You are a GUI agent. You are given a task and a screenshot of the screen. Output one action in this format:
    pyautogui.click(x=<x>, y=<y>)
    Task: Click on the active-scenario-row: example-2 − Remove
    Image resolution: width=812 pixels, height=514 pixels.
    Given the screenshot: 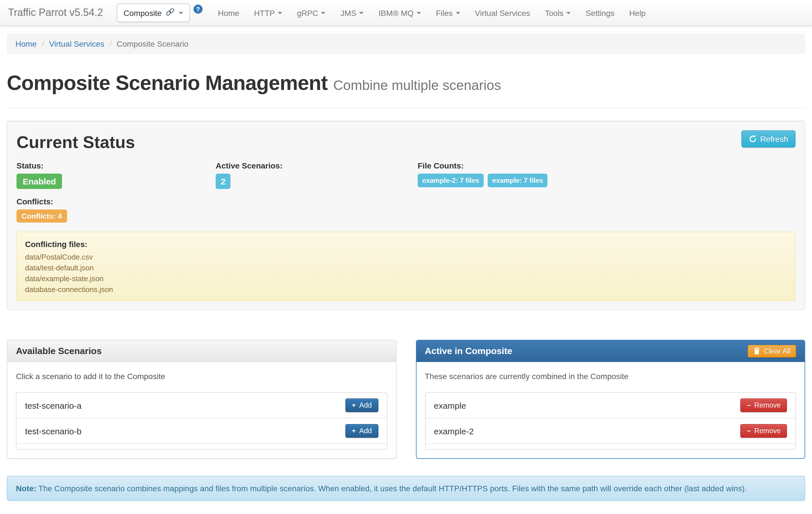 What is the action you would take?
    pyautogui.click(x=610, y=431)
    